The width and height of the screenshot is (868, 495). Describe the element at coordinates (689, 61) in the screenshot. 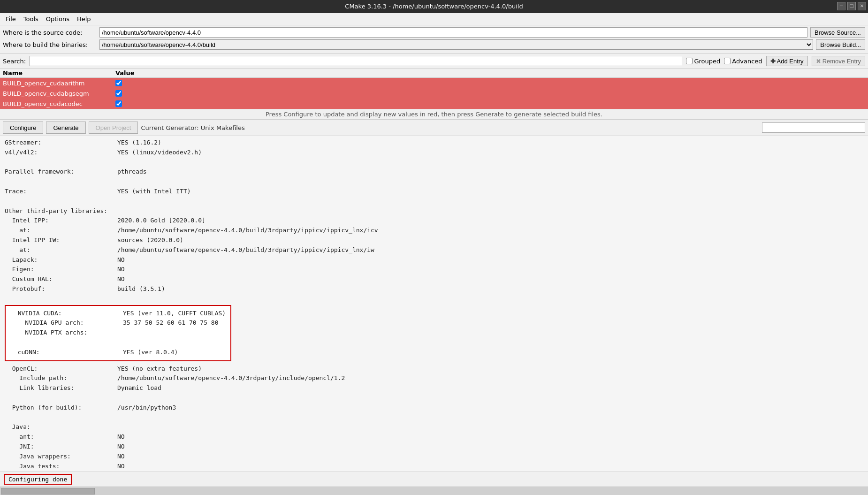

I see `grouped-checkbox` at that location.